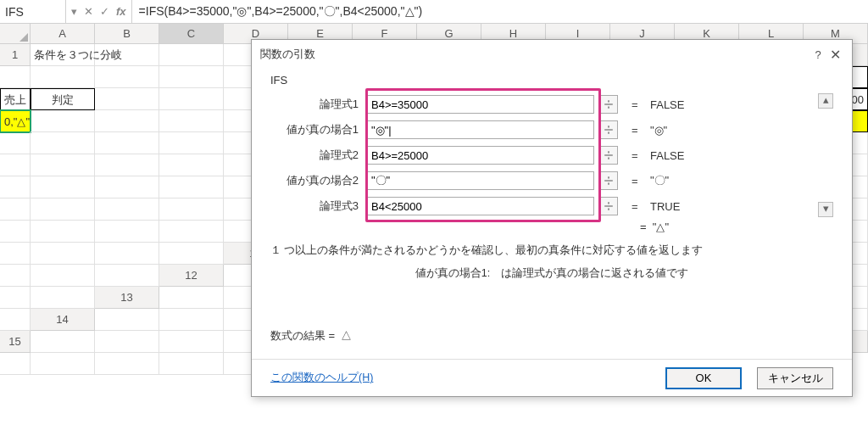 The height and width of the screenshot is (436, 868). What do you see at coordinates (316, 181) in the screenshot?
I see `arg-label: 値が真の場合2` at bounding box center [316, 181].